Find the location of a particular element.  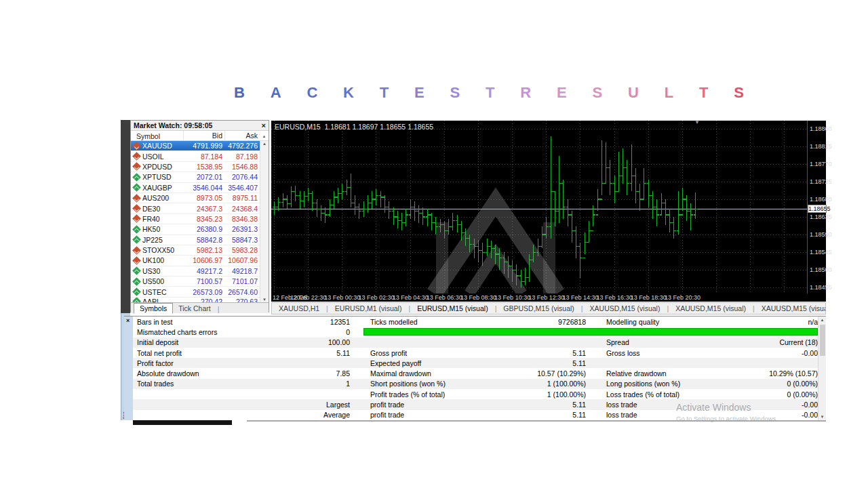

ask-value: 5983.28 is located at coordinates (242, 250).